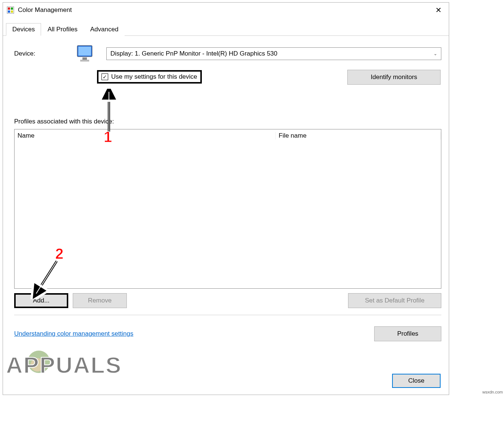 The width and height of the screenshot is (504, 439). What do you see at coordinates (394, 77) in the screenshot?
I see `identify-monitors-button: Identify monitors` at bounding box center [394, 77].